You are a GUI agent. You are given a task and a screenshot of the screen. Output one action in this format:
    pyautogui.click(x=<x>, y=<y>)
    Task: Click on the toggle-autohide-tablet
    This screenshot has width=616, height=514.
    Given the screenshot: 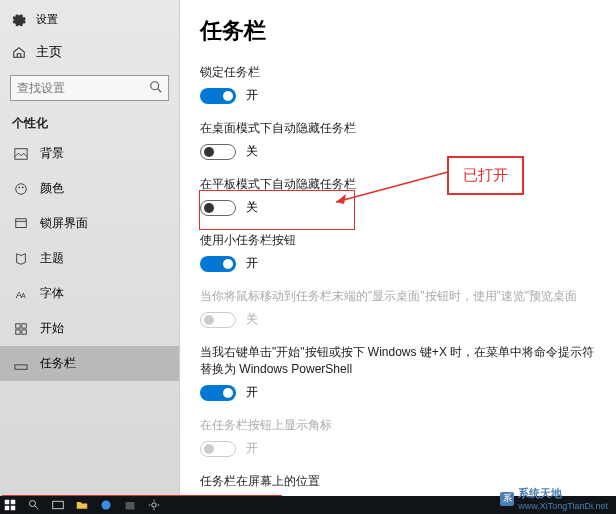 What is the action you would take?
    pyautogui.click(x=218, y=208)
    